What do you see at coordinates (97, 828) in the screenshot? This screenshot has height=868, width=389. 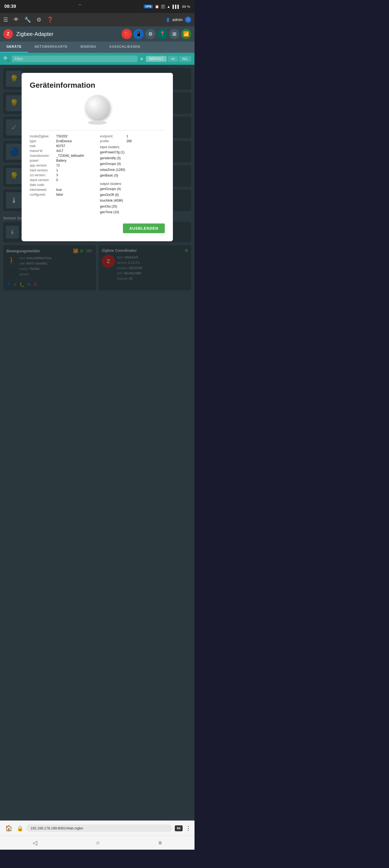 I see `browser-bar: 🏠 🔒 192.168.178.189:8081/#tab-zigbe 64 ⋮` at bounding box center [97, 828].